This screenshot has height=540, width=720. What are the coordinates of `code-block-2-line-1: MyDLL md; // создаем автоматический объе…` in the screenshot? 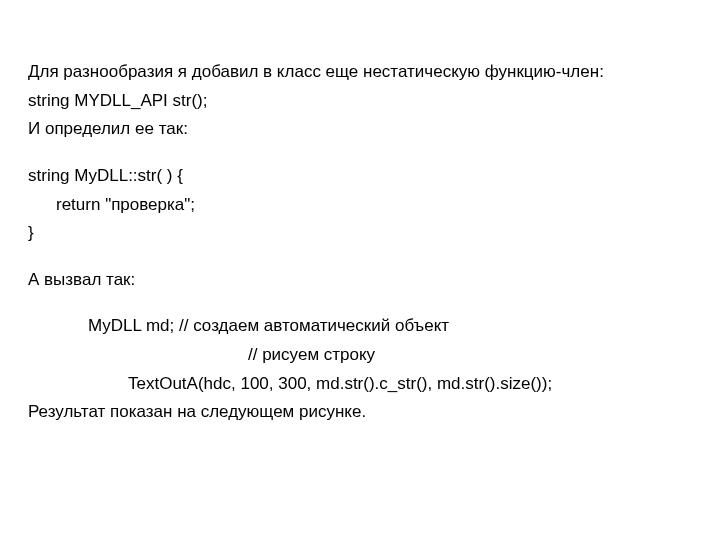 It's located at (360, 326).